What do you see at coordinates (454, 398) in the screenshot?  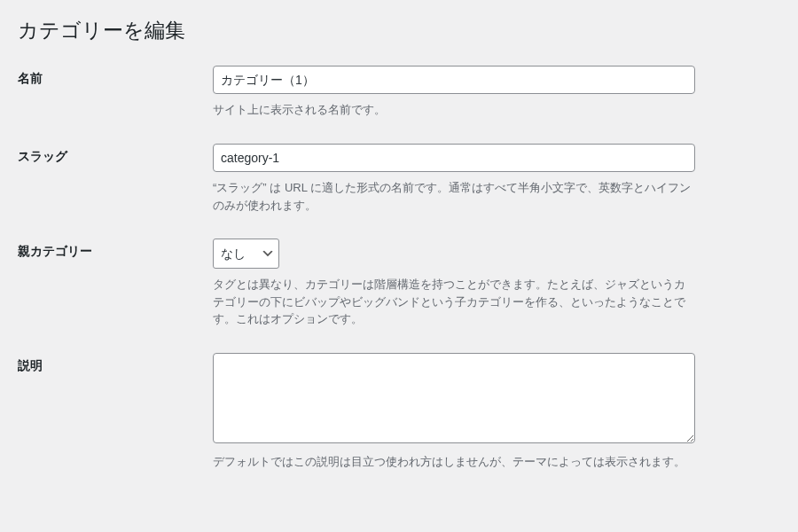 I see `description-textarea` at bounding box center [454, 398].